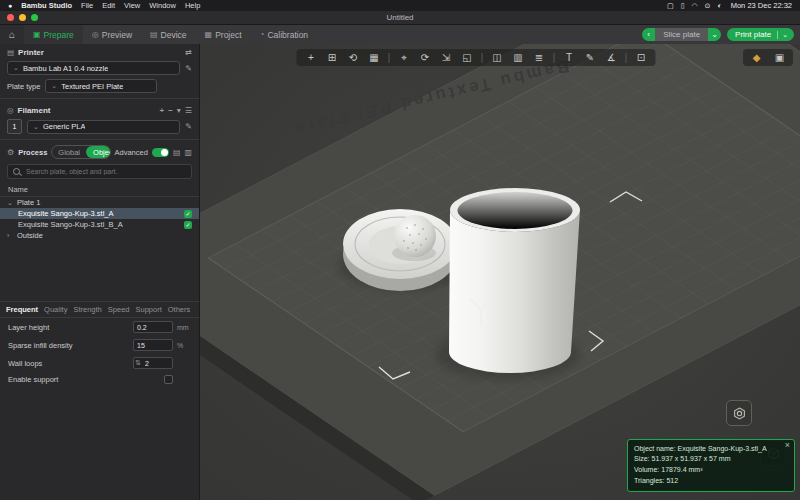 Image resolution: width=800 pixels, height=500 pixels. I want to click on rotate-icon: ⟳, so click(426, 58).